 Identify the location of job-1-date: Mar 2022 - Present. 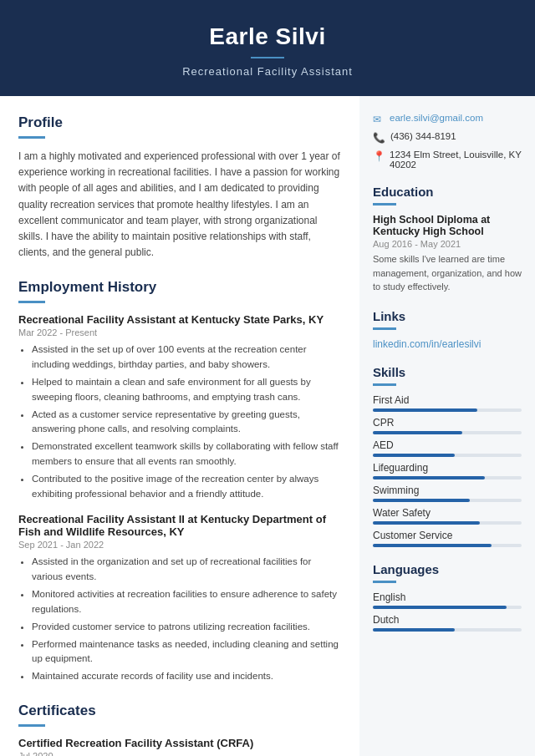
(181, 332).